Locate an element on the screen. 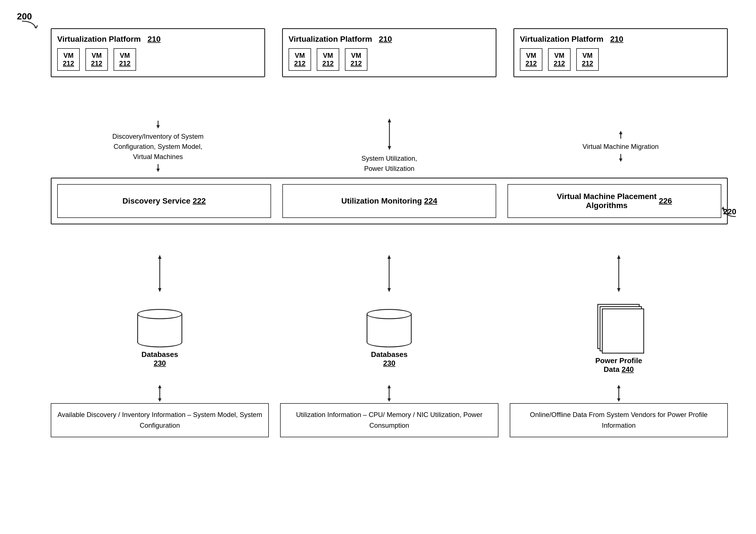 This screenshot has width=756, height=534. virt-platform-1-num: 210 is located at coordinates (154, 39).